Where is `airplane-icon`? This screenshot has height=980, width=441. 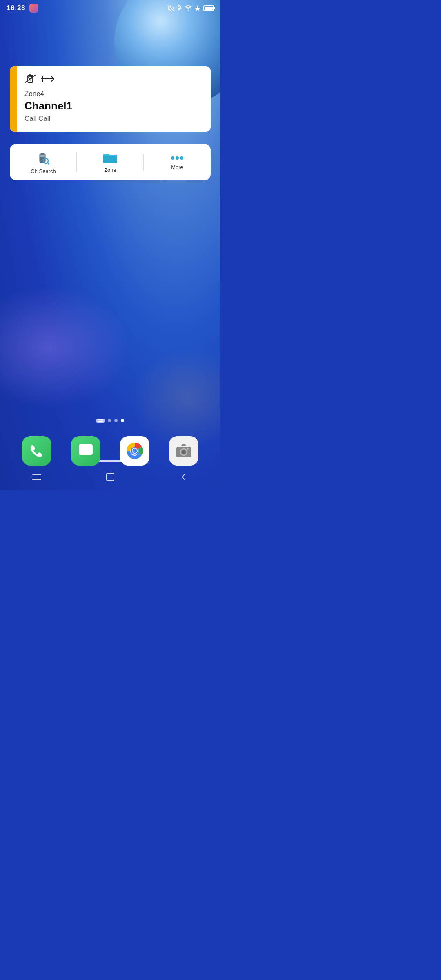
airplane-icon is located at coordinates (198, 8).